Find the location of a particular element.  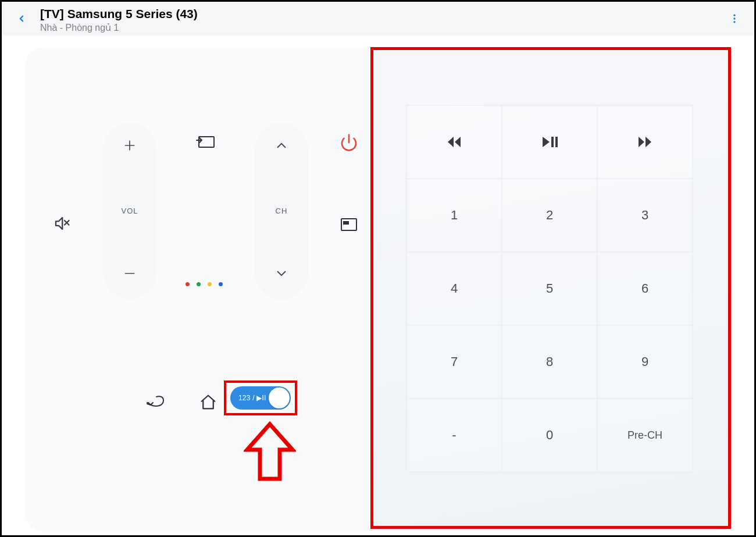

mute-button is located at coordinates (62, 223).